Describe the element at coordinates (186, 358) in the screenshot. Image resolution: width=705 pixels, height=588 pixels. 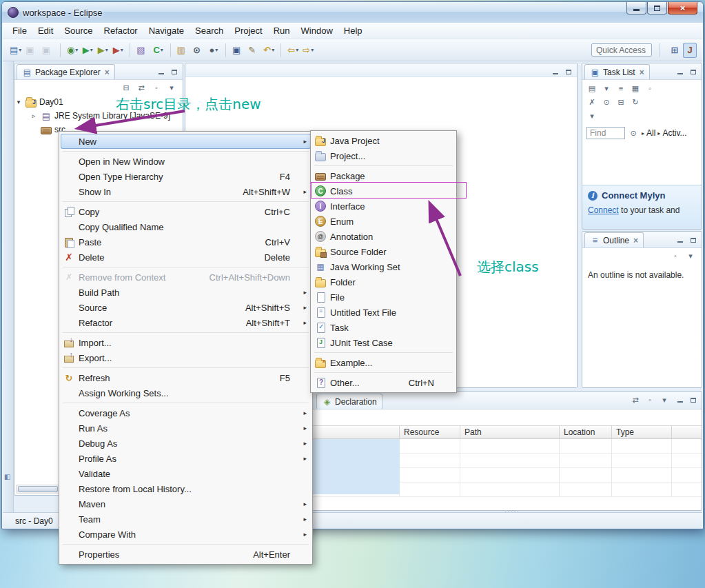
I see `menu-item: Export... ▸` at that location.